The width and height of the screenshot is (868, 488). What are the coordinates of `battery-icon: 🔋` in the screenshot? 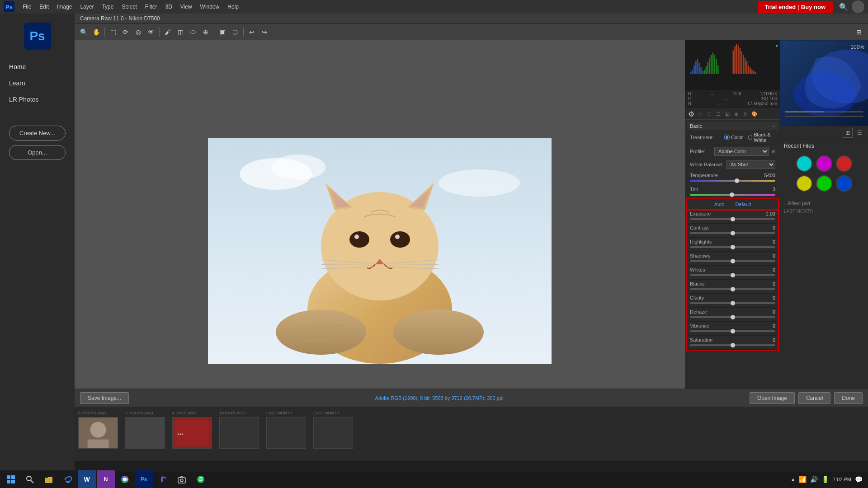 It's located at (826, 479).